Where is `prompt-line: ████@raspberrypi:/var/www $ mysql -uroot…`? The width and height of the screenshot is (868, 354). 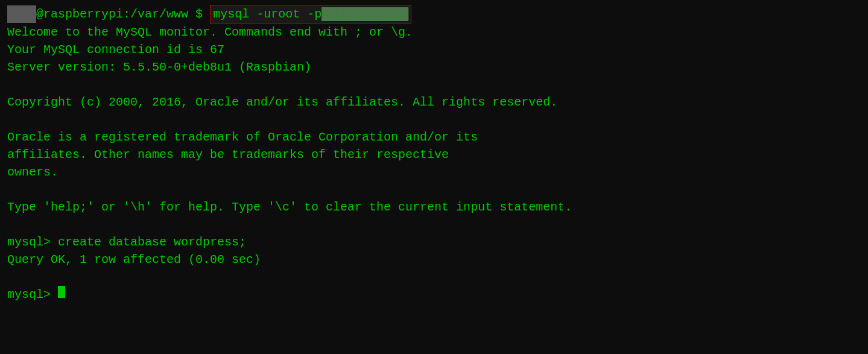 prompt-line: ████@raspberrypi:/var/www $ mysql -uroot… is located at coordinates (434, 14).